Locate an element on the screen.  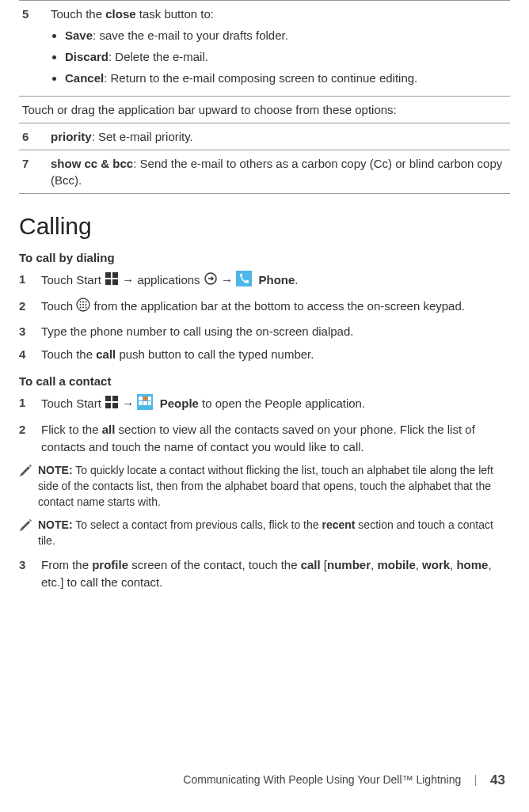
table-row: 6 priority: Set e-mail priority. is located at coordinates (264, 137).